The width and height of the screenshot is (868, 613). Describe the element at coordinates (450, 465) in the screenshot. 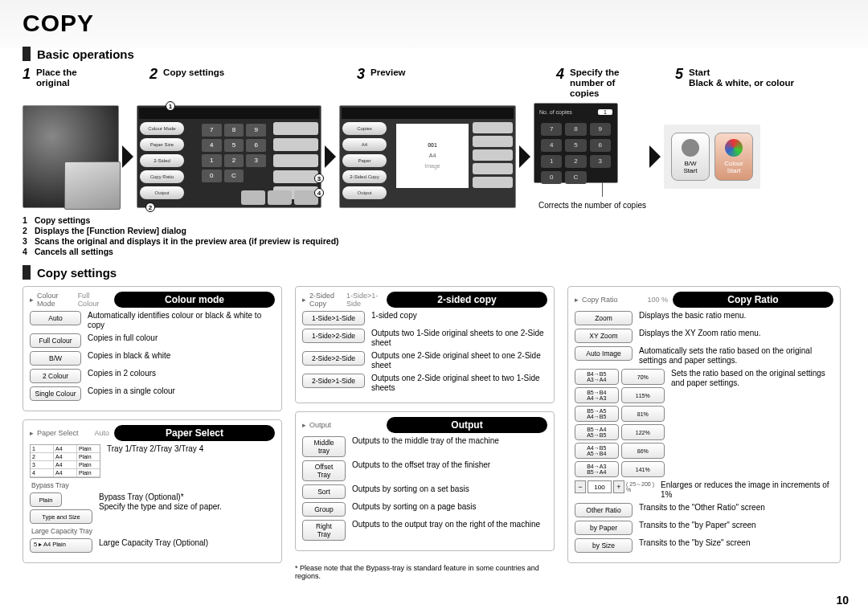

I see `option-desc: Outputs to the offset tray of the finish…` at that location.